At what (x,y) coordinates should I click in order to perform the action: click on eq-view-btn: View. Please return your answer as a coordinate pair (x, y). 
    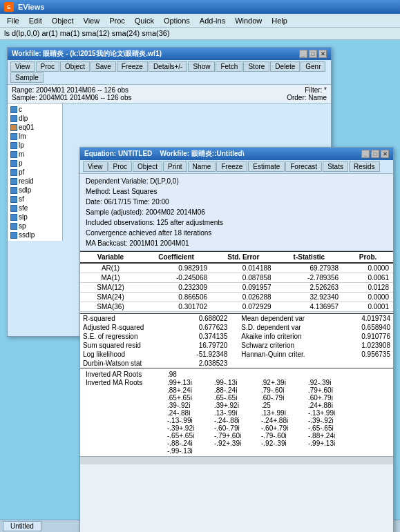
    Looking at the image, I should click on (95, 167).